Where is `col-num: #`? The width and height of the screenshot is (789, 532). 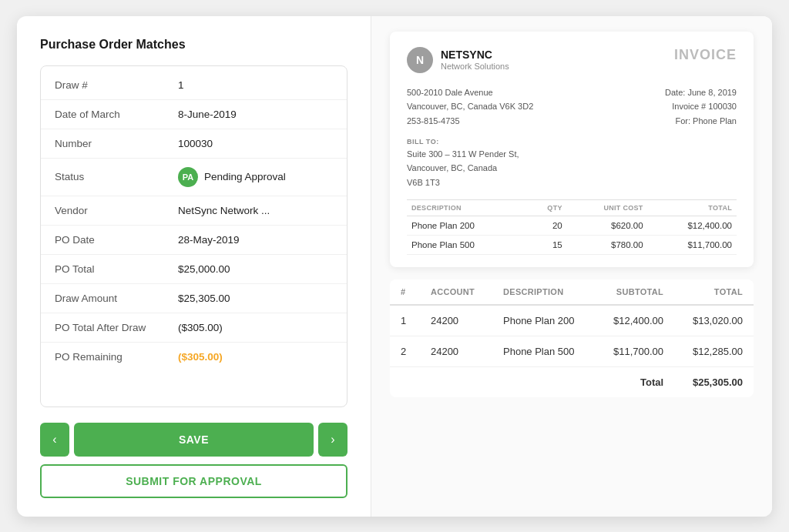 col-num: # is located at coordinates (405, 293).